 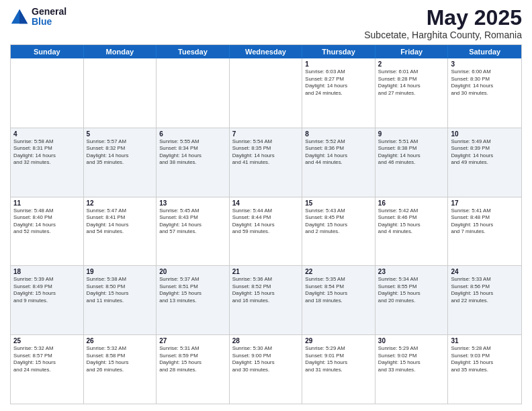 I want to click on day-number: 3, so click(x=485, y=64).